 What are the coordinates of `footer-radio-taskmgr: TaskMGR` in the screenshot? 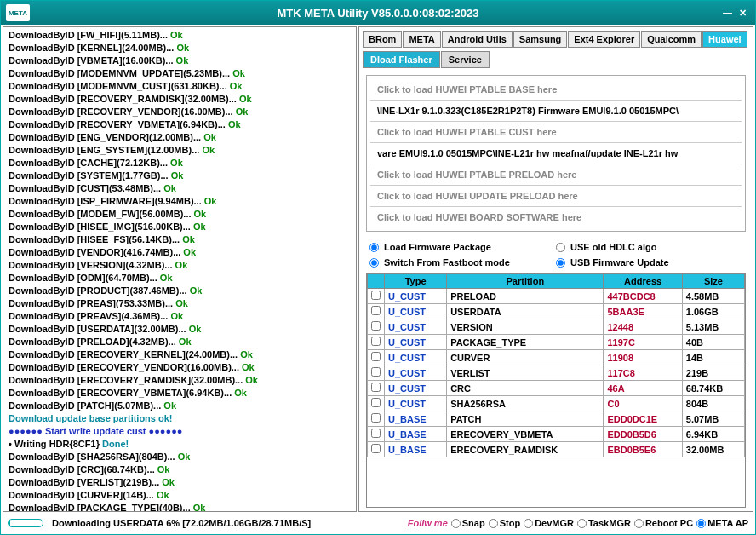 It's located at (604, 523).